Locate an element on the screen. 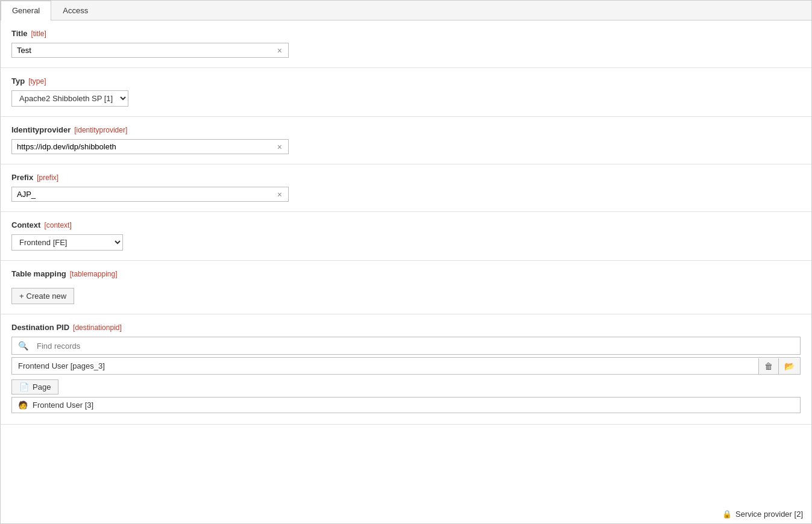 The image size is (812, 524). identityprovider-input is located at coordinates (146, 147).